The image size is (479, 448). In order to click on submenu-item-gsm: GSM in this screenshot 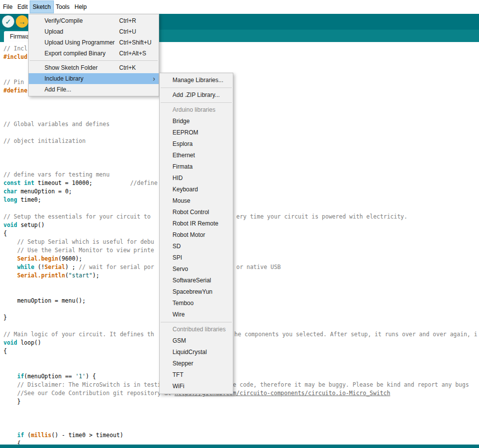, I will do `click(196, 341)`.